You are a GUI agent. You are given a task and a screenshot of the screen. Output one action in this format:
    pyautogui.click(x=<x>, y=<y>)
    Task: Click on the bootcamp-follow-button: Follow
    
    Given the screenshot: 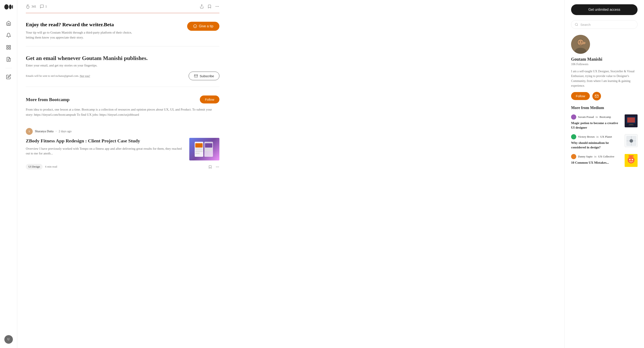 What is the action you would take?
    pyautogui.click(x=210, y=100)
    